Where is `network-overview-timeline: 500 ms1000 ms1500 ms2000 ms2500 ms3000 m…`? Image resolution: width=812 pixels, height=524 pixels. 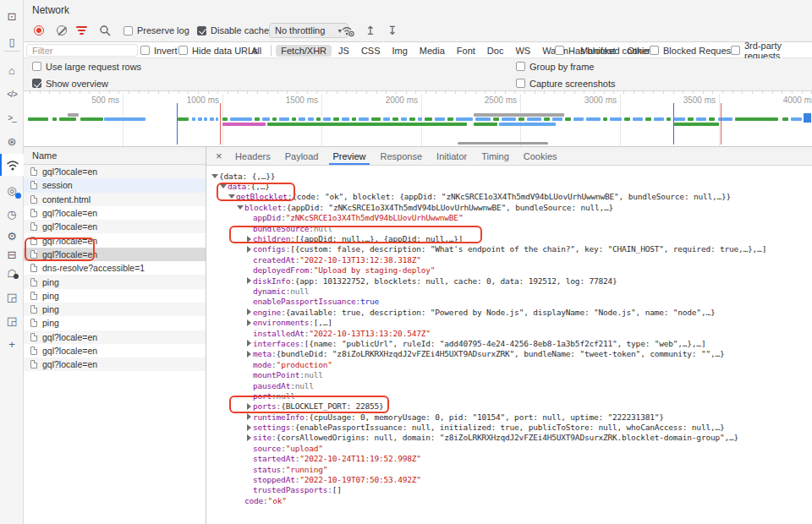
network-overview-timeline: 500 ms1000 ms1500 ms2000 ms2500 ms3000 m… is located at coordinates (406, 119).